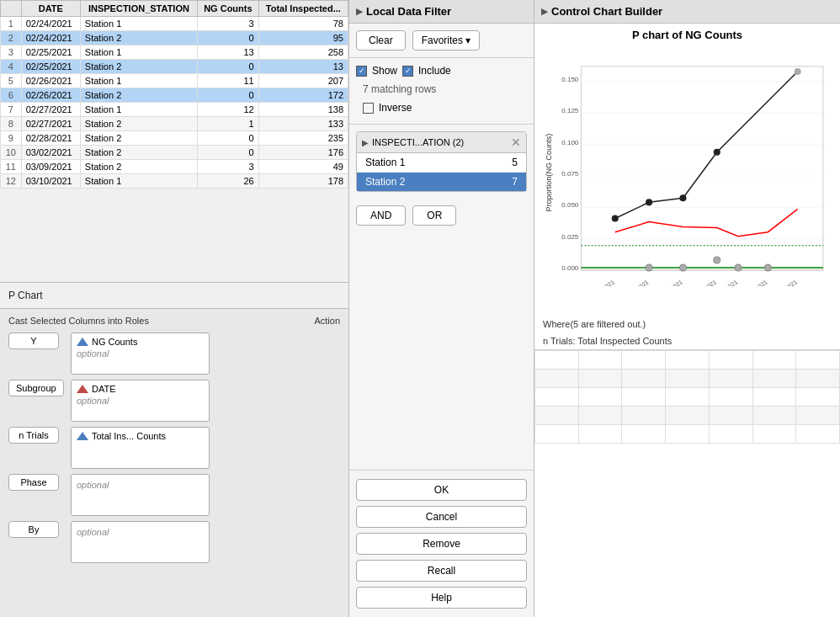 This screenshot has width=840, height=617. What do you see at coordinates (441, 598) in the screenshot?
I see `help-button: Help` at bounding box center [441, 598].